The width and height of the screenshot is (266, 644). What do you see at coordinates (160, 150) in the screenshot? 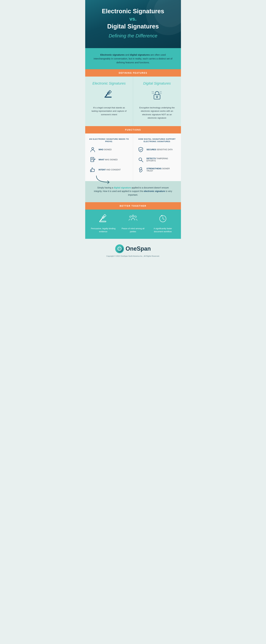
I see `secures-label: SECURES SENSITIVE DATA` at bounding box center [160, 150].